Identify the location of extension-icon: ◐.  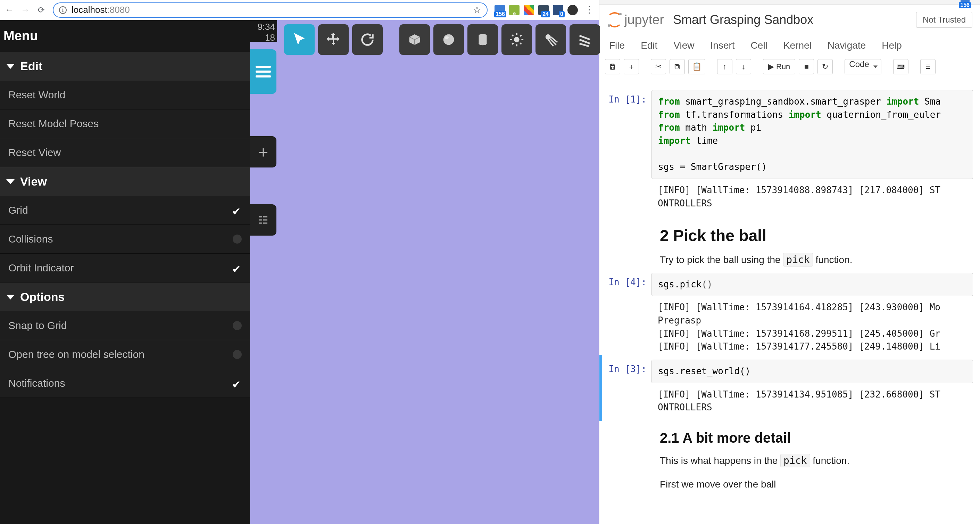
(514, 10).